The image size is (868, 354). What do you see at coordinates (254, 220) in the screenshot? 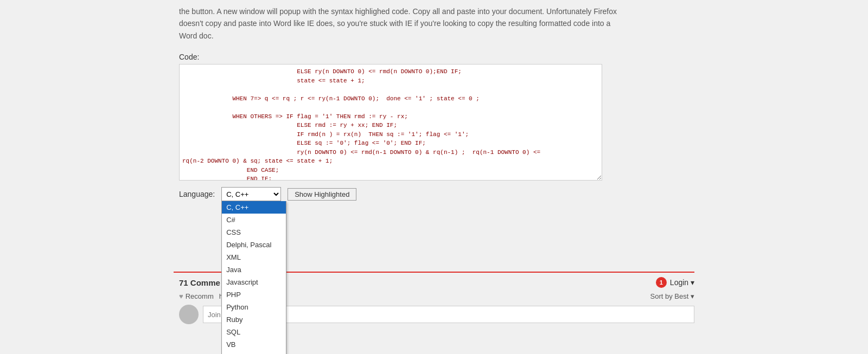
I see `dropdown-item: C#` at bounding box center [254, 220].